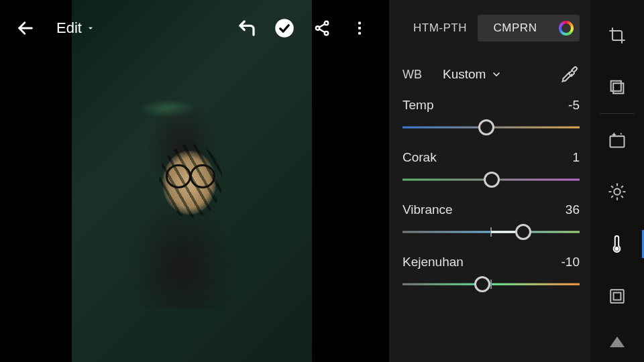 The width and height of the screenshot is (644, 362). What do you see at coordinates (617, 244) in the screenshot?
I see `tool-color` at bounding box center [617, 244].